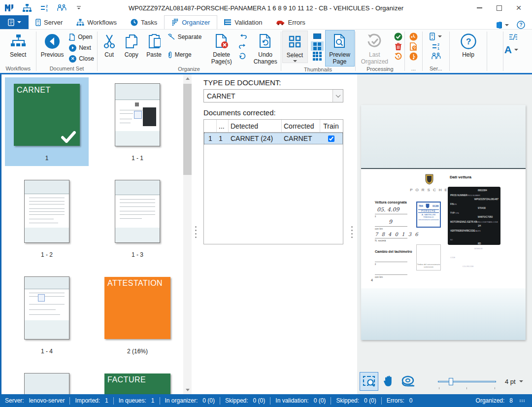  What do you see at coordinates (49, 22) in the screenshot?
I see `tab-server: Server` at bounding box center [49, 22].